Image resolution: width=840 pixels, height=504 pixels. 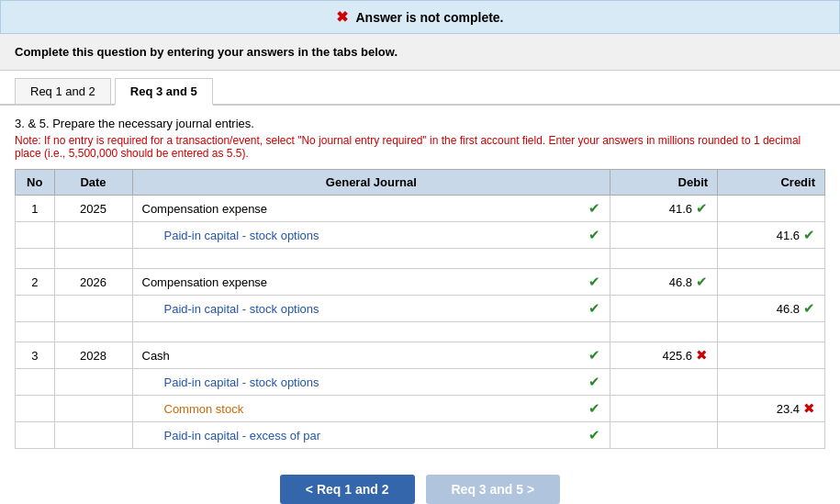 I want to click on answer-banner: ✖ Answer is not complete., so click(x=420, y=17).